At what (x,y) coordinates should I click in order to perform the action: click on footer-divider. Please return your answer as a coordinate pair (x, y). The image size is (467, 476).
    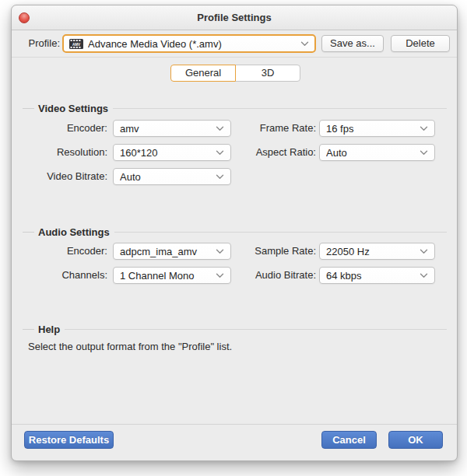
    Looking at the image, I should click on (234, 425).